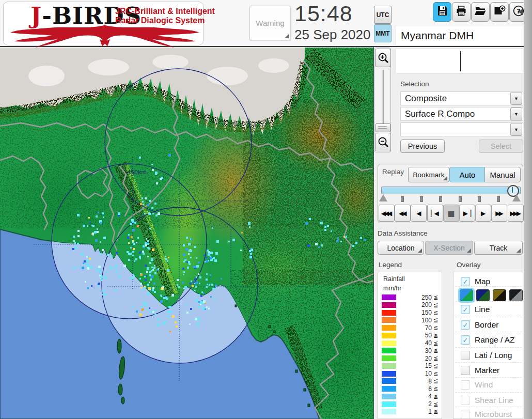 The width and height of the screenshot is (532, 419). Describe the element at coordinates (429, 175) in the screenshot. I see `bookmark-button: Bookmark` at that location.